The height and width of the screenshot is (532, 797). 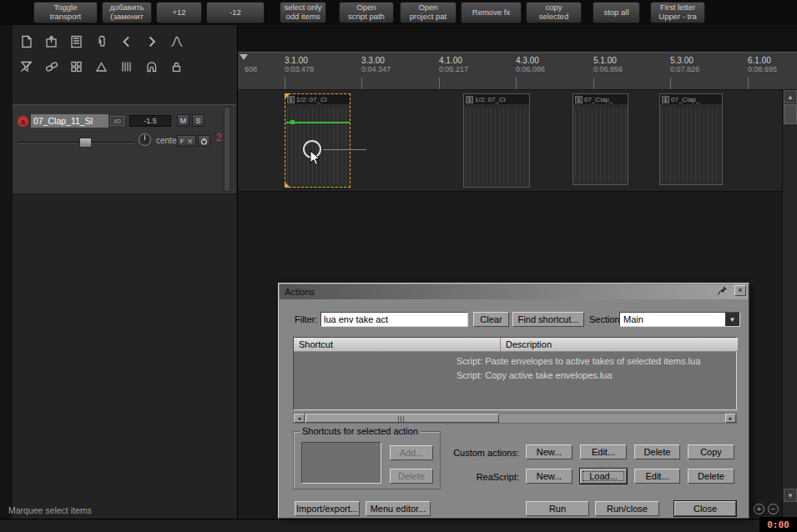 I want to click on envelope-guide-line, so click(x=345, y=150).